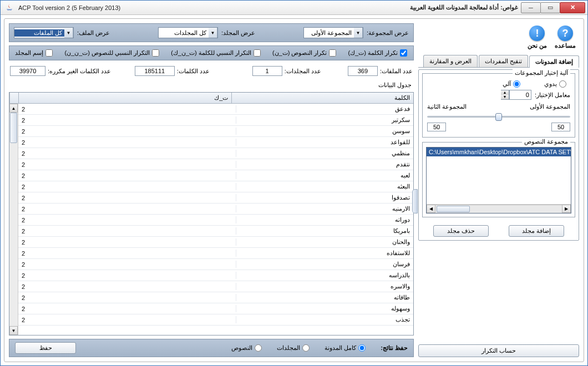 This screenshot has height=366, width=588. Describe the element at coordinates (216, 309) in the screenshot. I see `table-row: وسهوله2` at that location.